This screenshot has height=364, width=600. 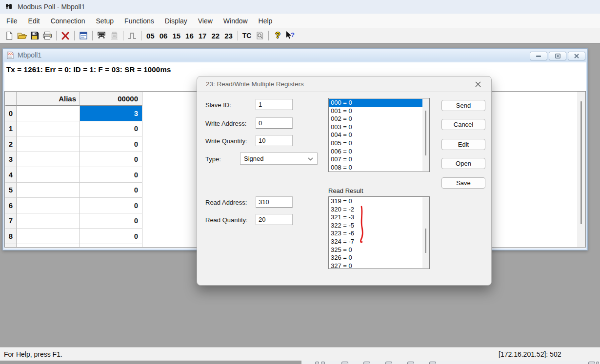 I want to click on menu-setup: Setup, so click(x=105, y=21).